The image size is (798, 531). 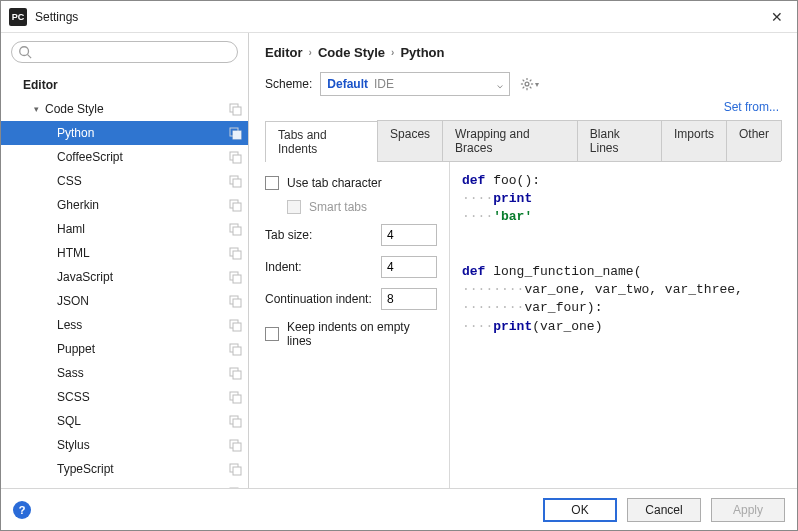 I want to click on scheme-select: Default IDE ⌵, so click(x=415, y=84).